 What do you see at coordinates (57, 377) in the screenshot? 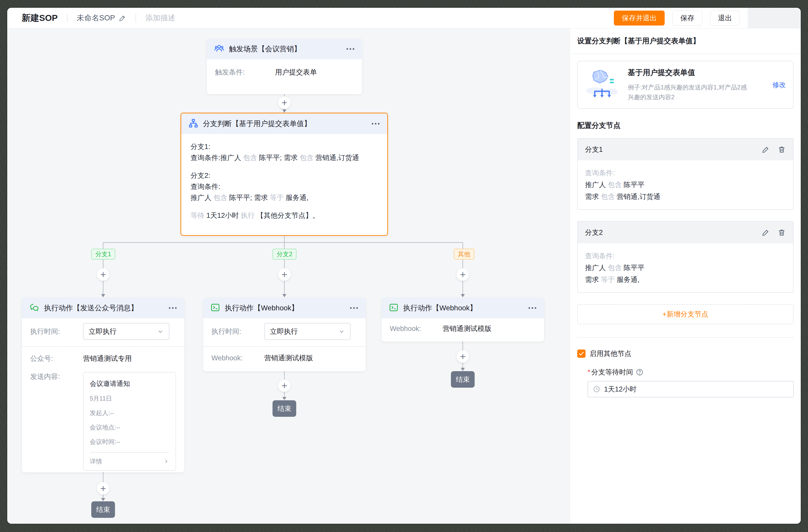
I see `content-label: 发送内容:` at bounding box center [57, 377].